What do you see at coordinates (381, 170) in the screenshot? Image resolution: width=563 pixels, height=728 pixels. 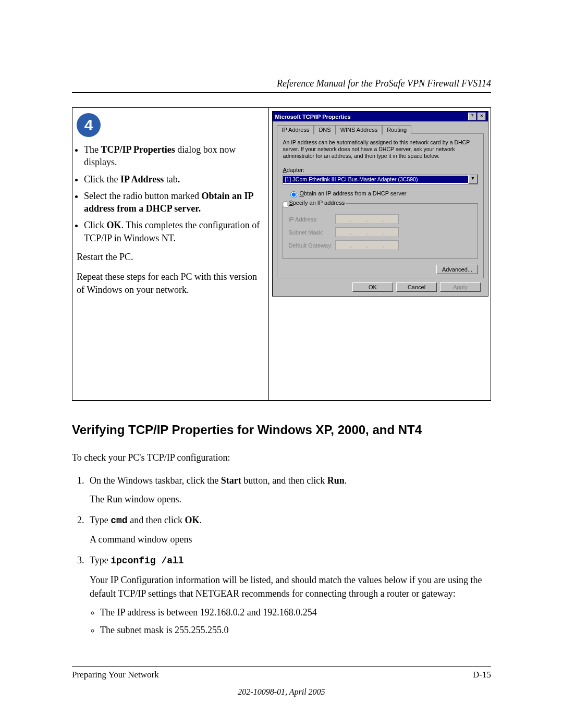 I see `adapter-label: Adapter:` at bounding box center [381, 170].